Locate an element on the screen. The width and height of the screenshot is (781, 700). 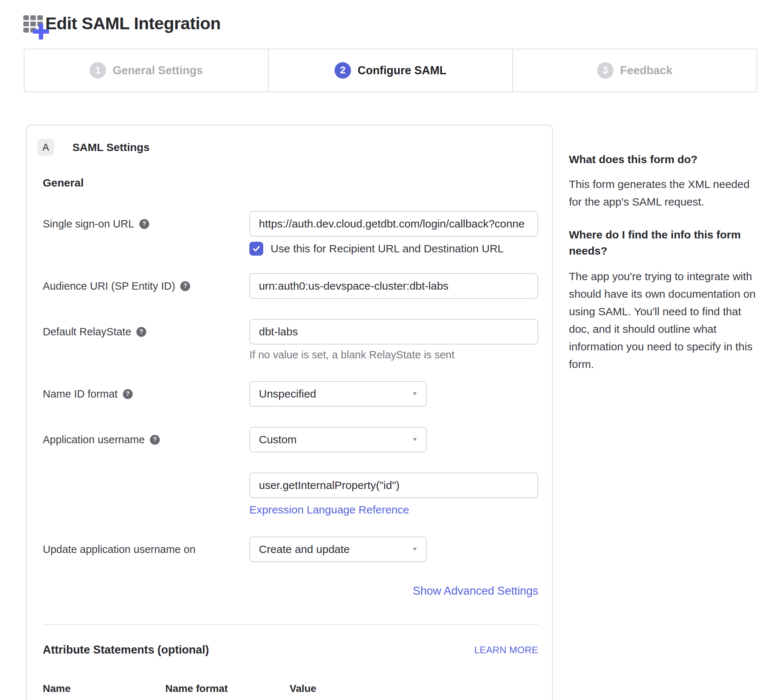
update-username-value: Create and update is located at coordinates (305, 549).